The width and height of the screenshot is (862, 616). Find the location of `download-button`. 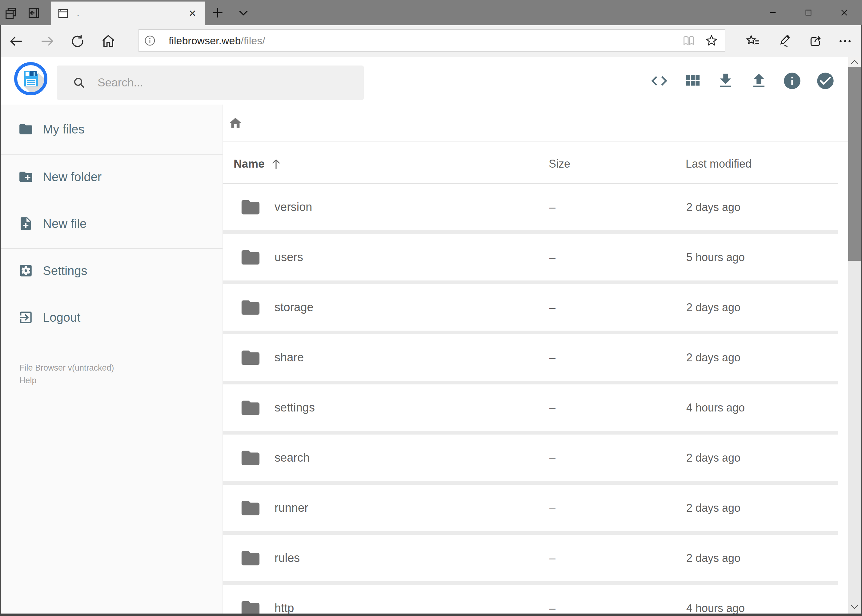

download-button is located at coordinates (726, 81).